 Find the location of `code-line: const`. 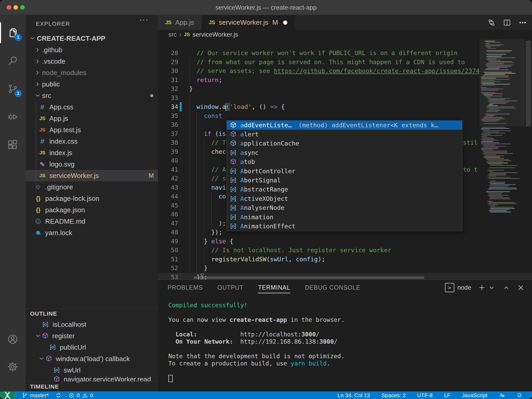

code-line: const is located at coordinates (345, 116).